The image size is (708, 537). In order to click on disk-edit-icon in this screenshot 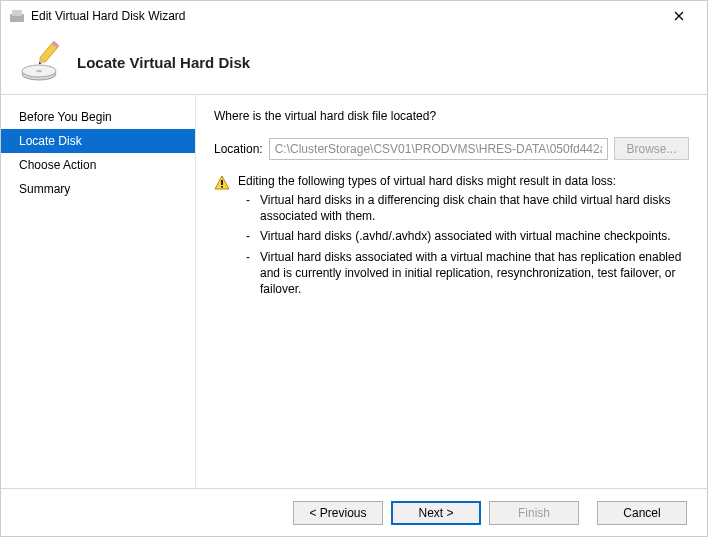, I will do `click(41, 63)`.